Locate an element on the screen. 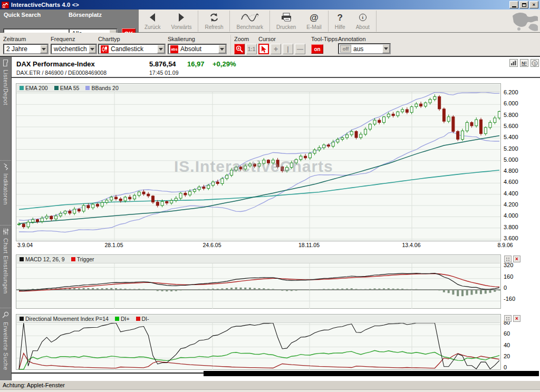 The height and width of the screenshot is (392, 540). forward-icon is located at coordinates (181, 17).